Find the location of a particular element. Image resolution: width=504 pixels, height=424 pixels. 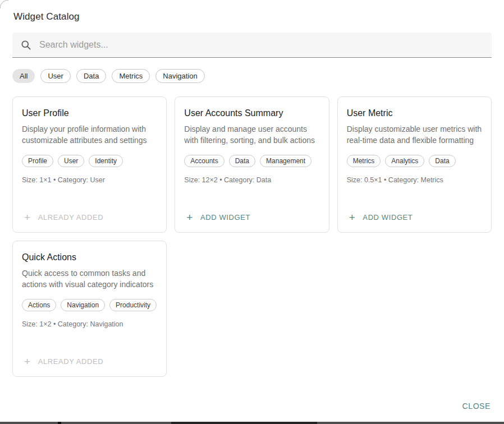

widget-tags: Accounts Data Management is located at coordinates (251, 161).